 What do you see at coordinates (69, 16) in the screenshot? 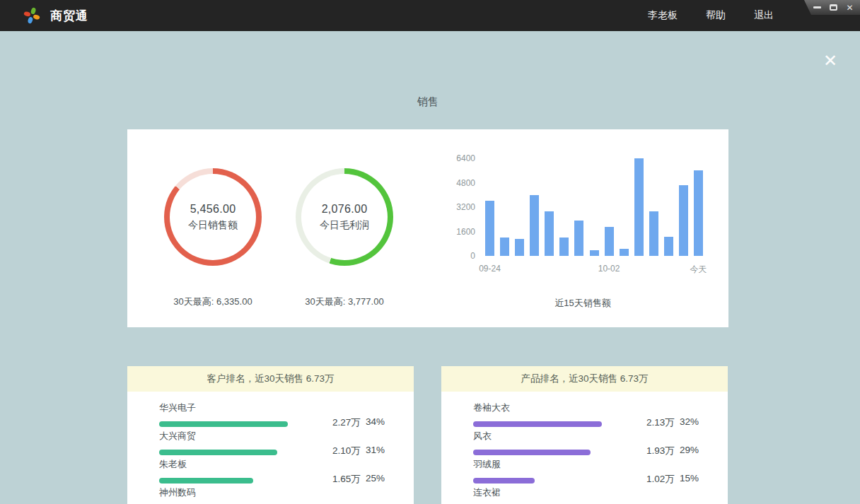
I see `app-title: 商贸通` at bounding box center [69, 16].